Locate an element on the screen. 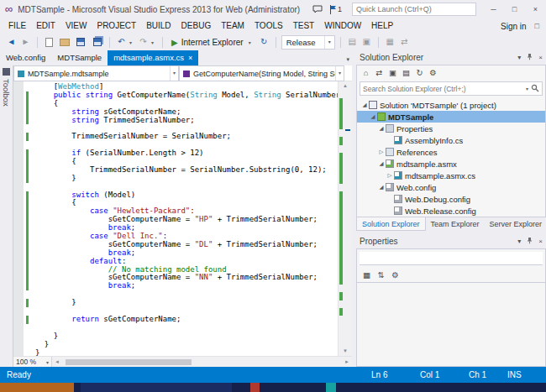 The image size is (546, 392). alphabetical-icon: ⇅ is located at coordinates (381, 275).